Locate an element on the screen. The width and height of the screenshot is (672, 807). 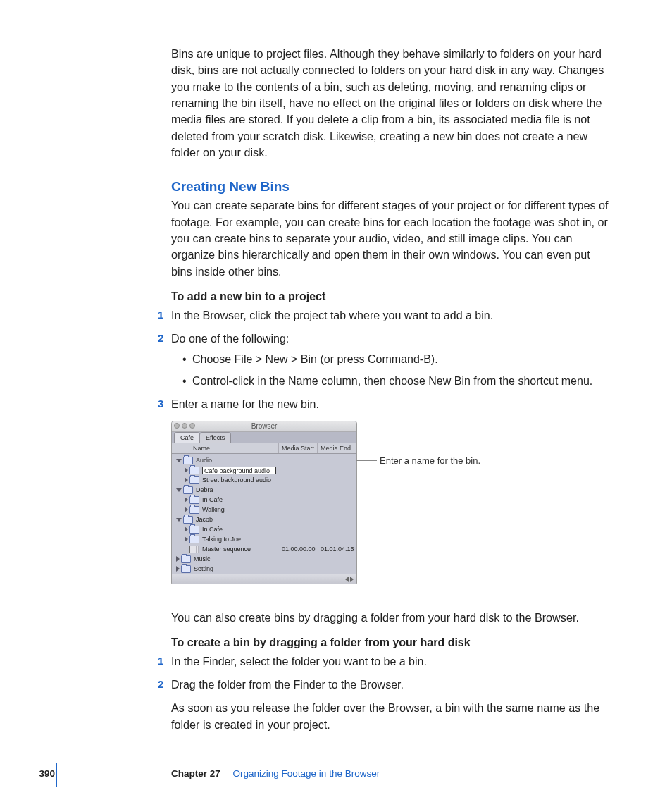
row-walking: Walking is located at coordinates (264, 510).